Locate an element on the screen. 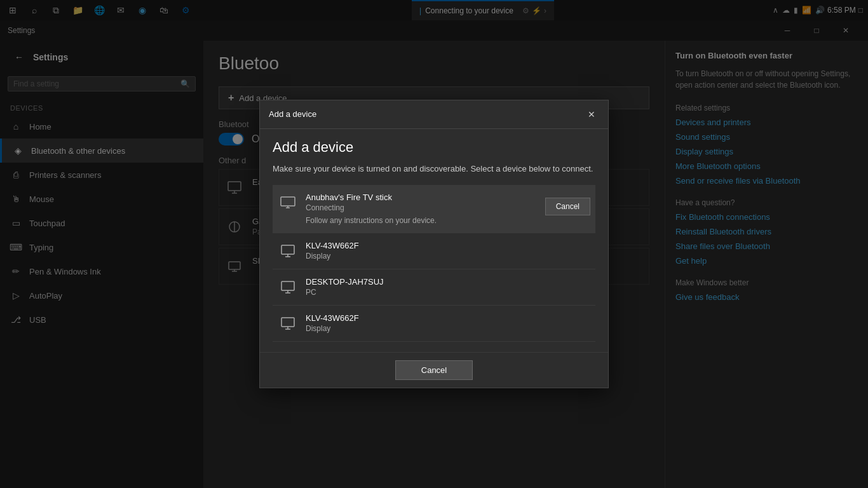  connecting-subtext: Follow any instructions on your device. is located at coordinates (422, 220).